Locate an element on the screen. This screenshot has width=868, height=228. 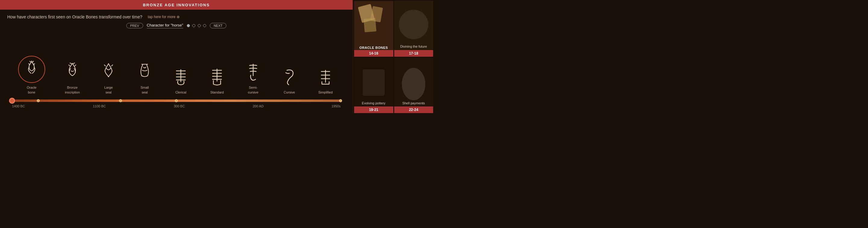
card-oracle-bones: ORACLE BONES 14-16 is located at coordinates (374, 29).